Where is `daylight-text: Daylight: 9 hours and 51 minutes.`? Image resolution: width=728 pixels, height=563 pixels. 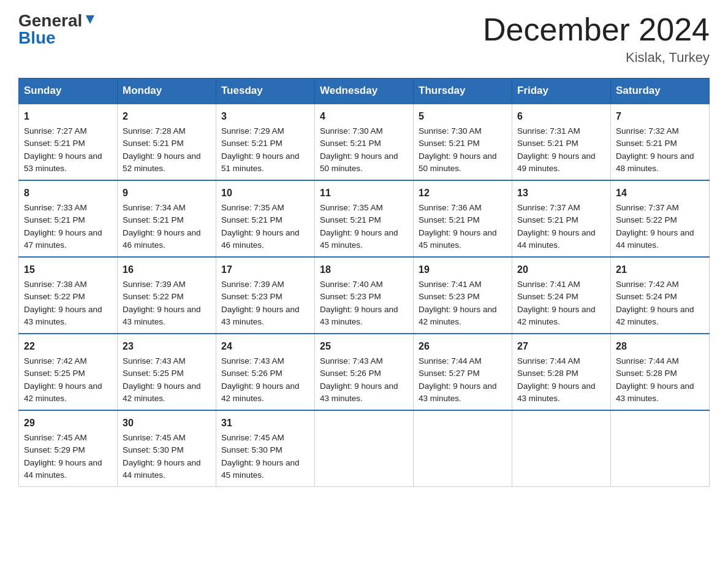
daylight-text: Daylight: 9 hours and 51 minutes. is located at coordinates (260, 162).